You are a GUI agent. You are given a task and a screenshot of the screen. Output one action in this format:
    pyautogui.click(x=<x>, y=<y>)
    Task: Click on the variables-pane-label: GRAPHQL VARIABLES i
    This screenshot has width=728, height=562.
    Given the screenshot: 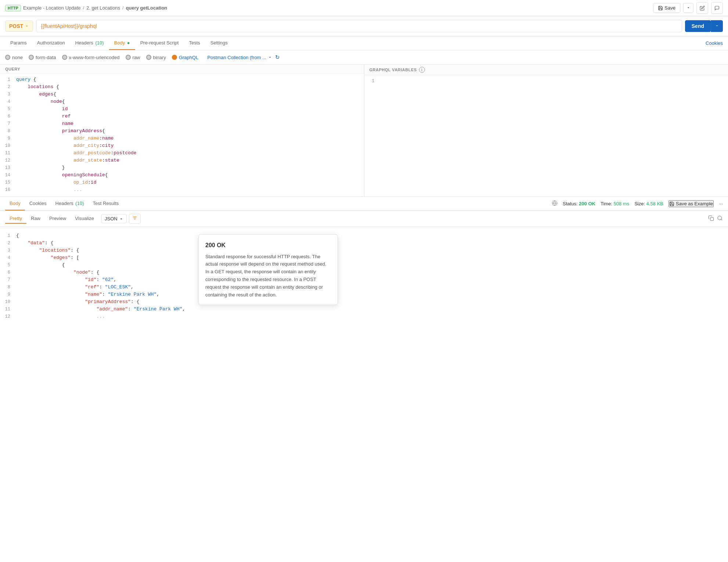 What is the action you would take?
    pyautogui.click(x=547, y=70)
    